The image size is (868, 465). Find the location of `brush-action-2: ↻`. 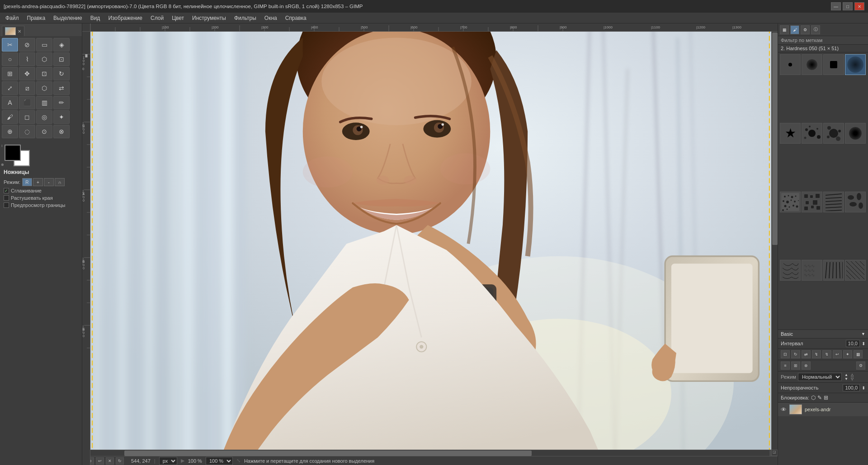

brush-action-2: ↻ is located at coordinates (796, 354).